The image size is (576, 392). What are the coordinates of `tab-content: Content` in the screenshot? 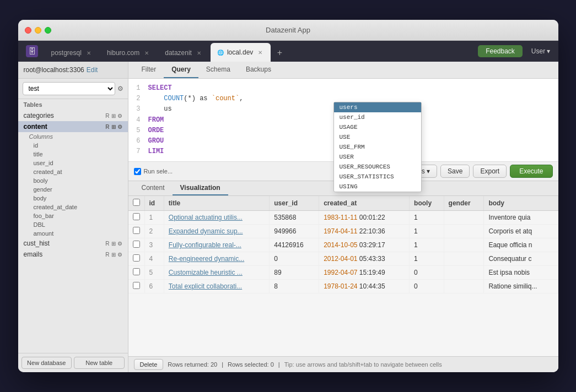 It's located at (153, 188).